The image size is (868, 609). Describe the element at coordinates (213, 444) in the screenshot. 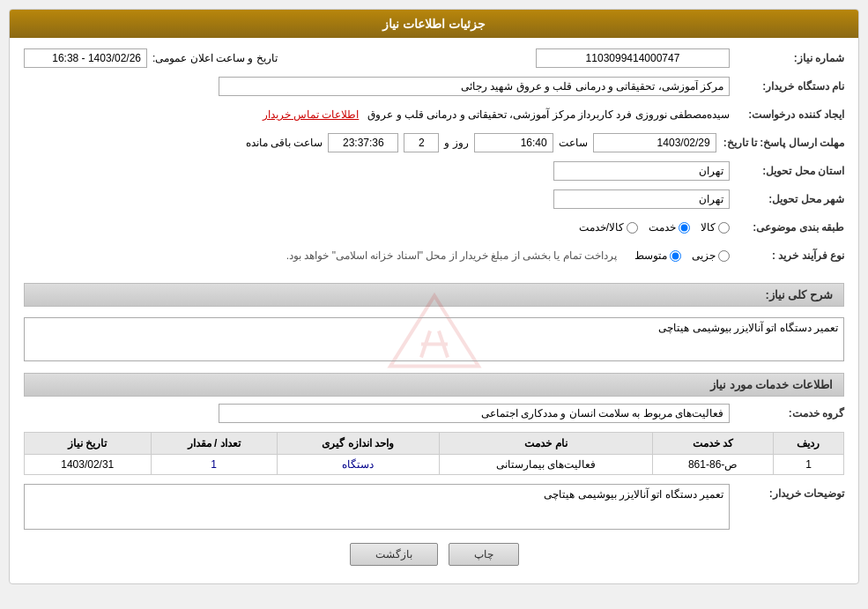

I see `col-header-quantity: تعداد / مقدار` at that location.